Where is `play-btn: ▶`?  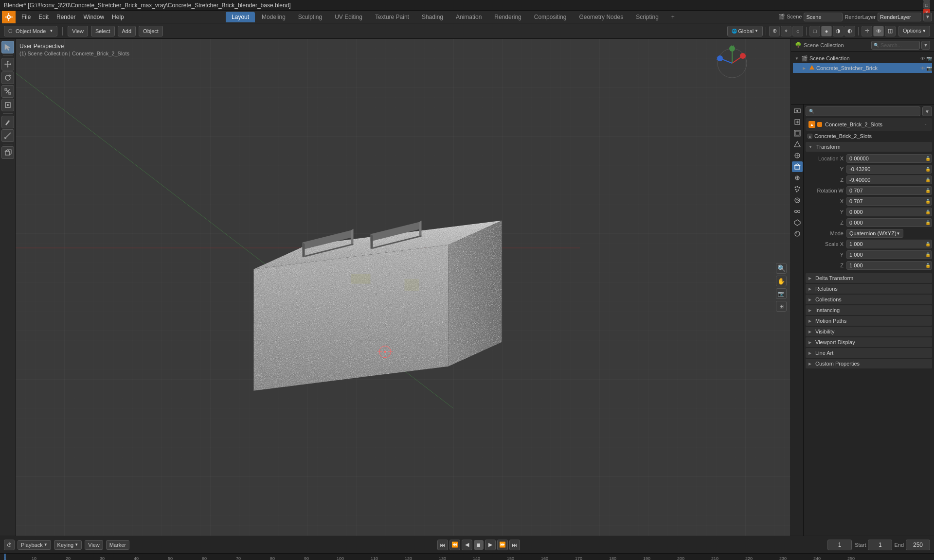
play-btn: ▶ is located at coordinates (490, 545).